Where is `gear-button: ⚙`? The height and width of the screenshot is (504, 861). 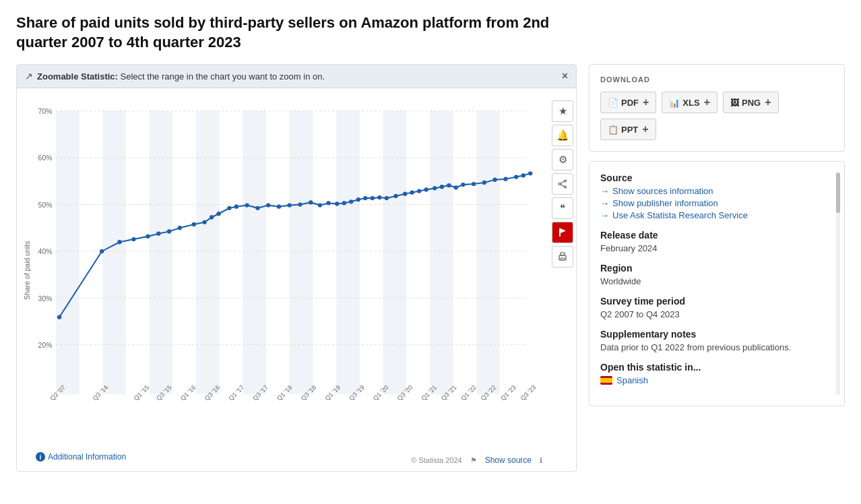 gear-button: ⚙ is located at coordinates (563, 160).